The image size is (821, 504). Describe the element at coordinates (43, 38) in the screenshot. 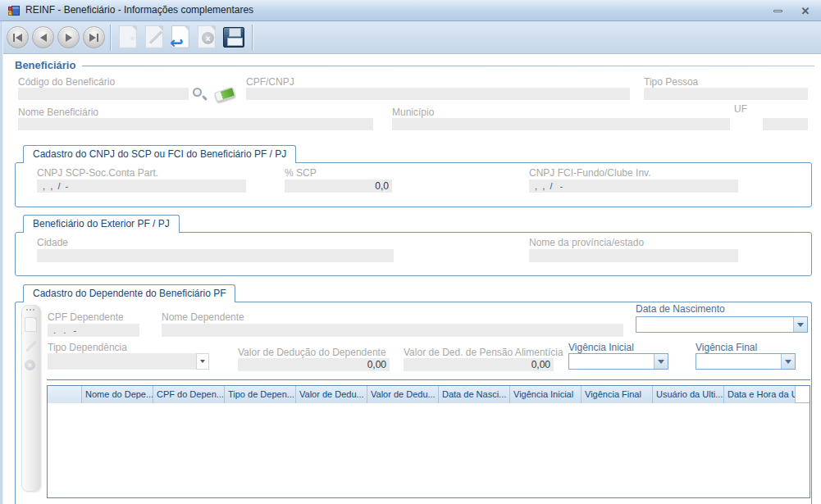

I see `previous-record-button` at that location.